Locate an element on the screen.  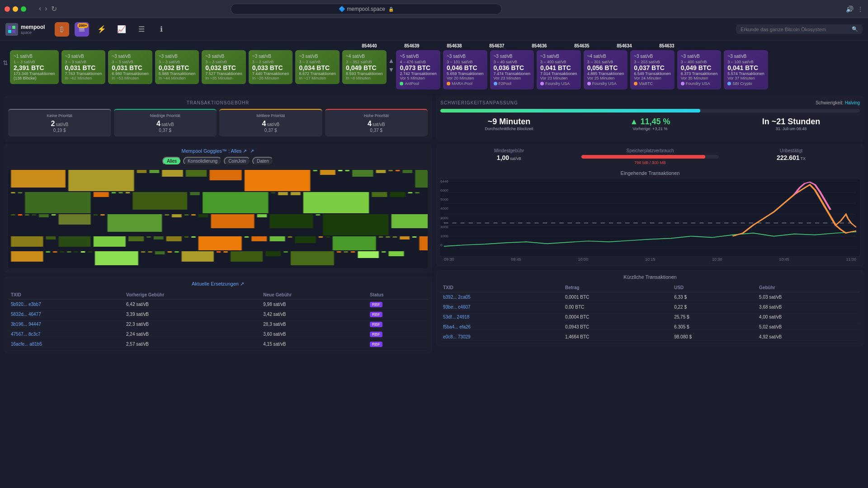
future-block-5: ~3 sat/vB 3 – 3 sat/vB 0,033 BTC 7.440 T… is located at coordinates (271, 67).